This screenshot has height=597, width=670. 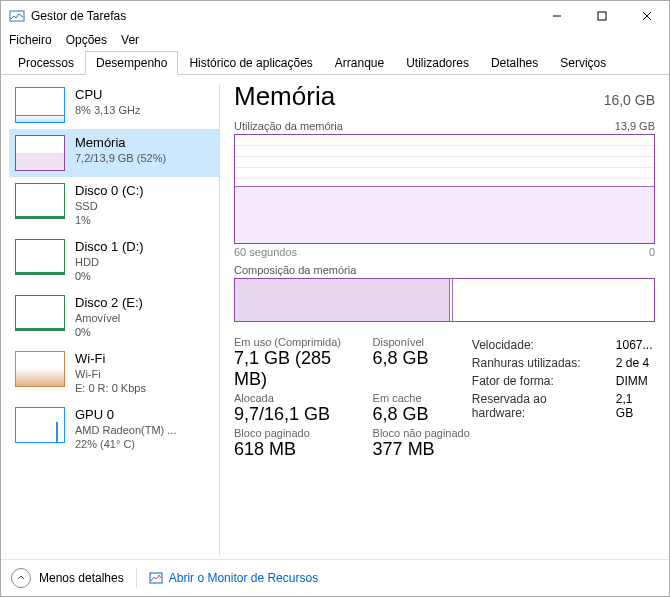 What do you see at coordinates (290, 342) in the screenshot?
I see `stat-label: Em uso (Comprimida)` at bounding box center [290, 342].